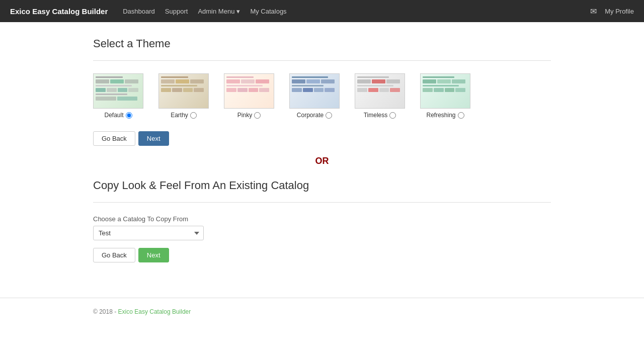 This screenshot has width=644, height=362. I want to click on theme-thumbnail-pinky, so click(249, 91).